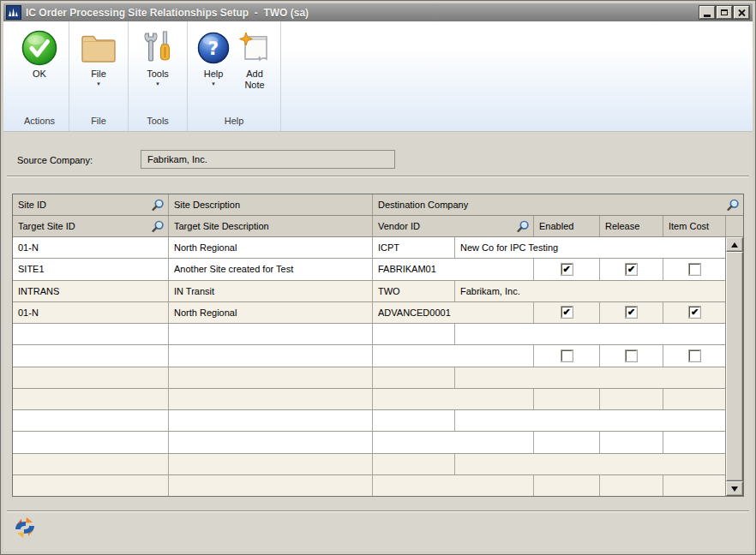 The image size is (756, 555). What do you see at coordinates (707, 12) in the screenshot?
I see `minimize-button` at bounding box center [707, 12].